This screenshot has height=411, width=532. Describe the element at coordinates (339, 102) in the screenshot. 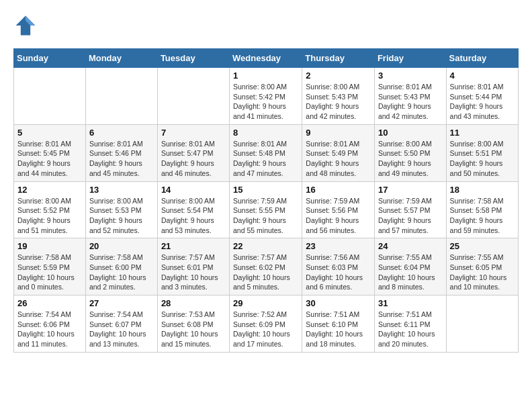

I see `day-info: Sunrise: 8:00 AM Sunset: 5:43 PM Dayligh…` at that location.